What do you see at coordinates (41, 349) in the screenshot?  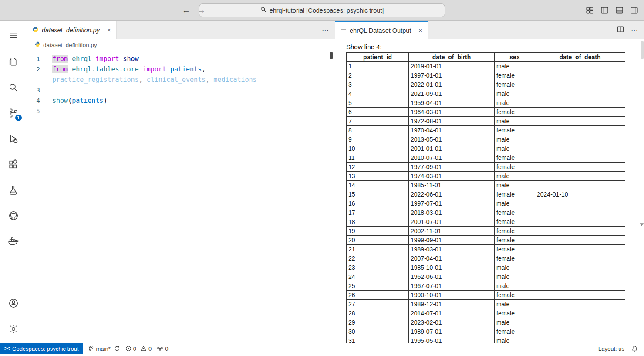 I see `remote-indicator: >< Codespaces: psychic trout` at bounding box center [41, 349].